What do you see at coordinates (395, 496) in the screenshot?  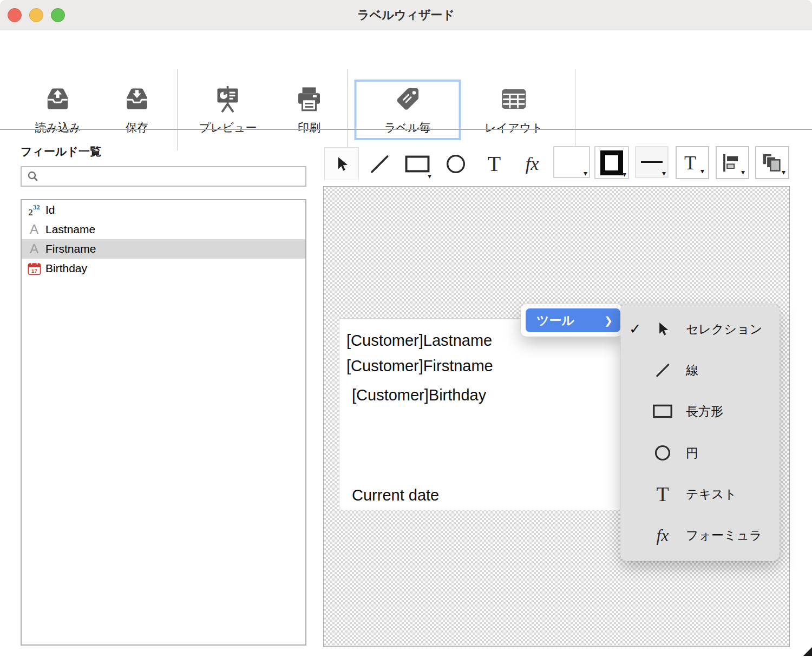 I see `canvas-text-current-date: Current date` at bounding box center [395, 496].